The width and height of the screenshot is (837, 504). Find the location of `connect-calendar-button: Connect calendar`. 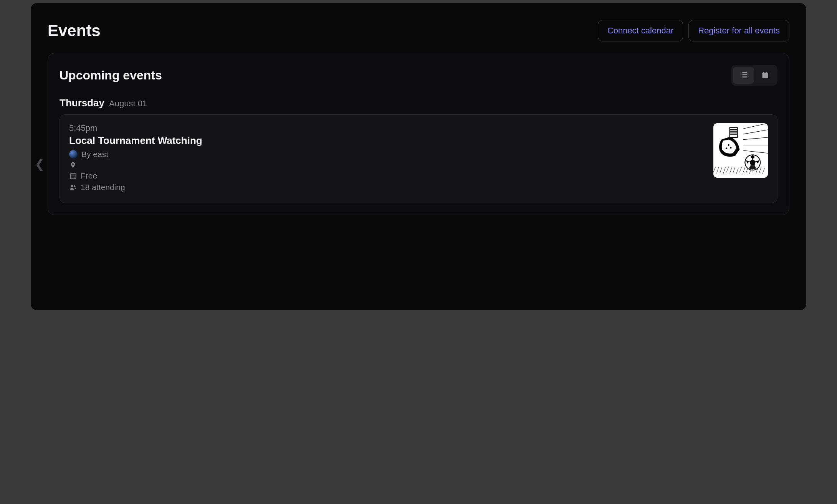

connect-calendar-button: Connect calendar is located at coordinates (640, 31).